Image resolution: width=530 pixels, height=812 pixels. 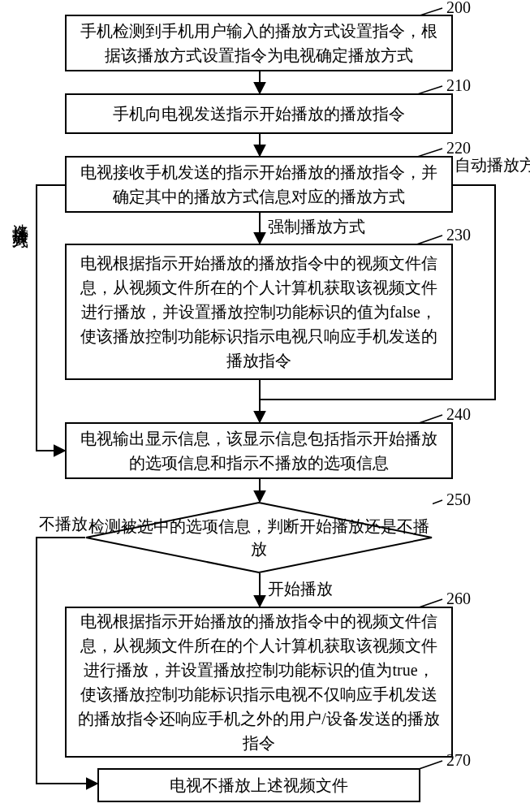 I want to click on ref-250: 250, so click(x=459, y=500).